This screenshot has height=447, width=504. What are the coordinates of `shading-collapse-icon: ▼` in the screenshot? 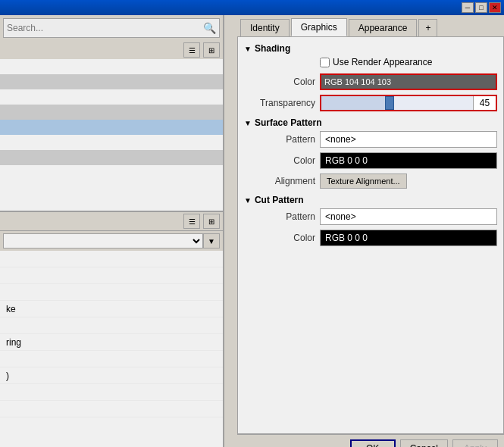 It's located at (248, 48).